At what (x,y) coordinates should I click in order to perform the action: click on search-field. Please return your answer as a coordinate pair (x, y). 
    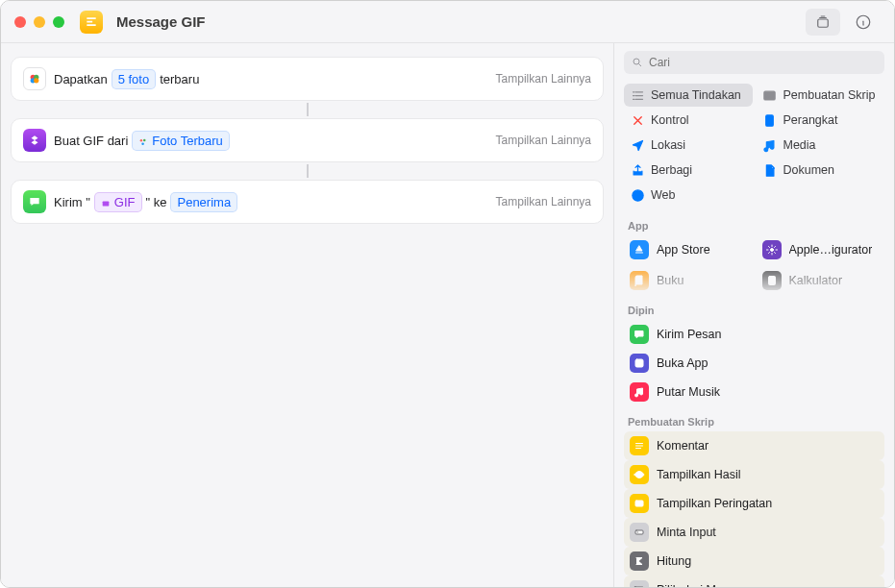
    Looking at the image, I should click on (763, 62).